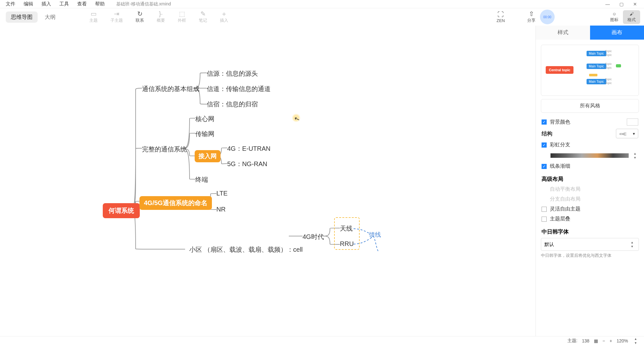 Image resolution: width=644 pixels, height=345 pixels. What do you see at coordinates (232, 104) in the screenshot?
I see `node-sink: 信宿：信息的归宿` at bounding box center [232, 104].